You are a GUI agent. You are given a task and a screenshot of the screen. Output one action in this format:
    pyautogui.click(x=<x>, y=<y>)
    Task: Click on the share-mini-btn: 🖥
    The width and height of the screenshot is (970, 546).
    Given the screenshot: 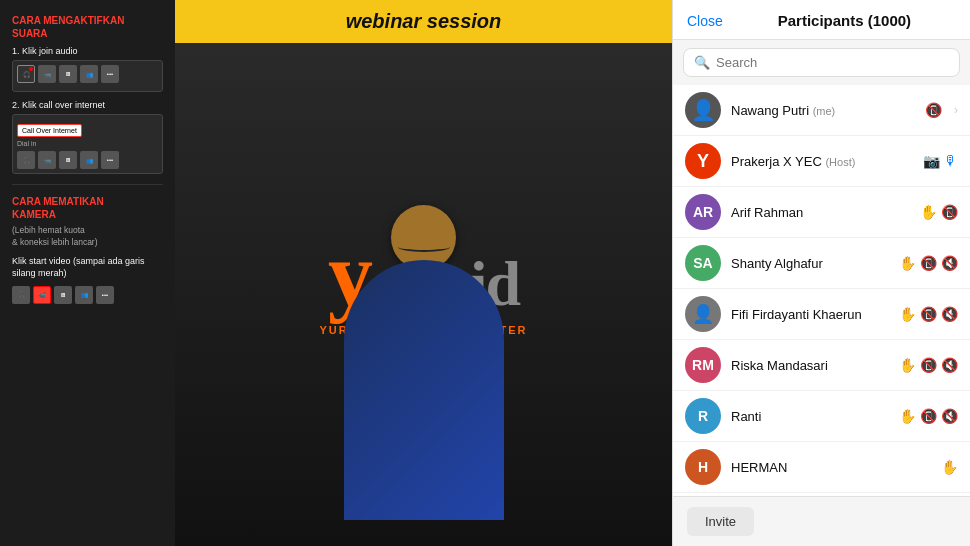 What is the action you would take?
    pyautogui.click(x=68, y=74)
    